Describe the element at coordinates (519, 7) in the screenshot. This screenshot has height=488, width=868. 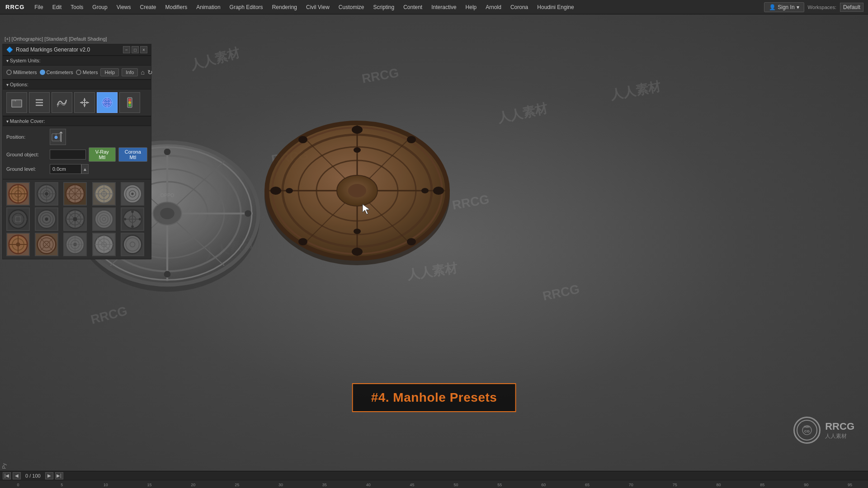
I see `menu-corona: Corona` at that location.